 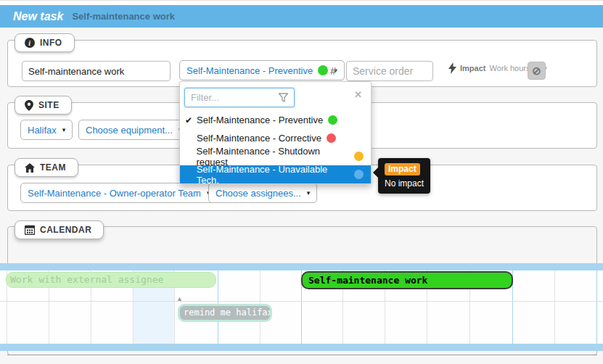 What do you see at coordinates (30, 43) in the screenshot?
I see `info-icon: i` at bounding box center [30, 43].